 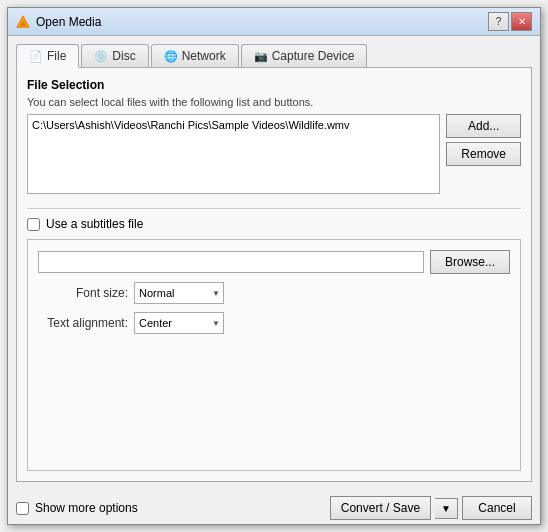 I want to click on bottom-bar: Show more options Convert / Save ▼ Cance…, so click(x=274, y=507).